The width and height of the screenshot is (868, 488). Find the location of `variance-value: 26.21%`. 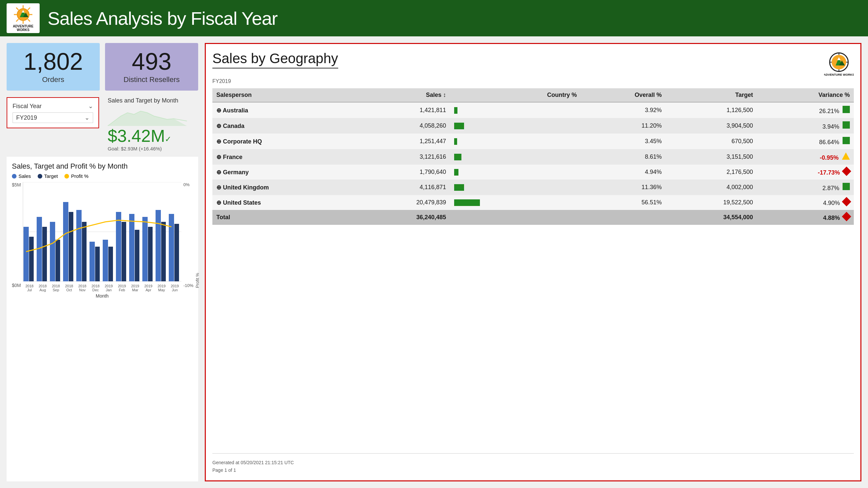

variance-value: 26.21% is located at coordinates (829, 111).